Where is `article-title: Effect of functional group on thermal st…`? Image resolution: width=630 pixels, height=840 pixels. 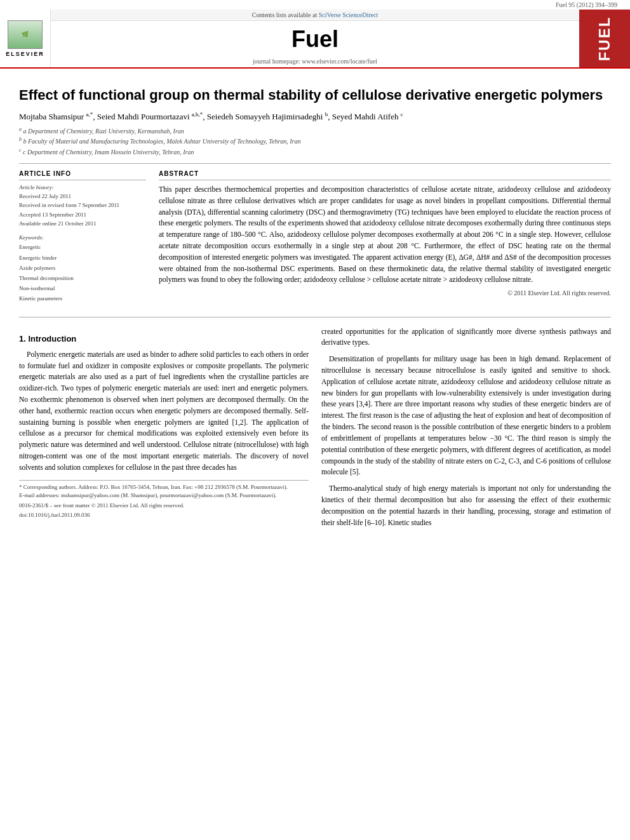
article-title: Effect of functional group on thermal st… is located at coordinates (315, 95).